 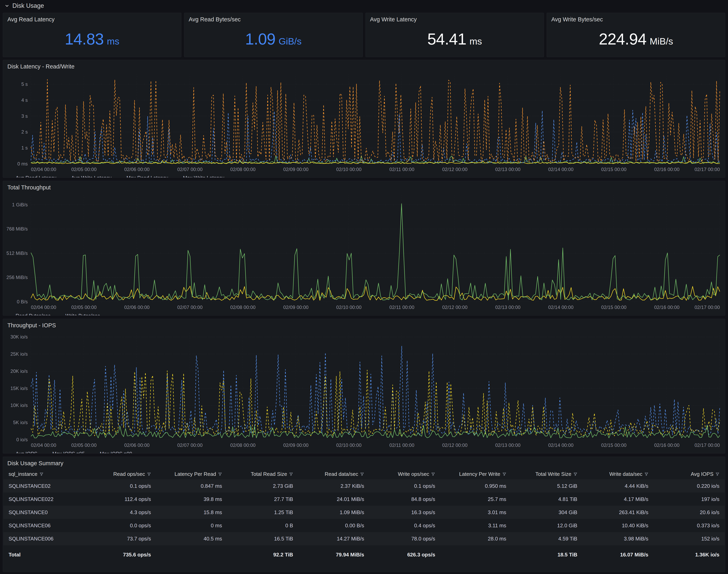 I want to click on column-header-latency-per-read: Latency Per Read, so click(x=191, y=474).